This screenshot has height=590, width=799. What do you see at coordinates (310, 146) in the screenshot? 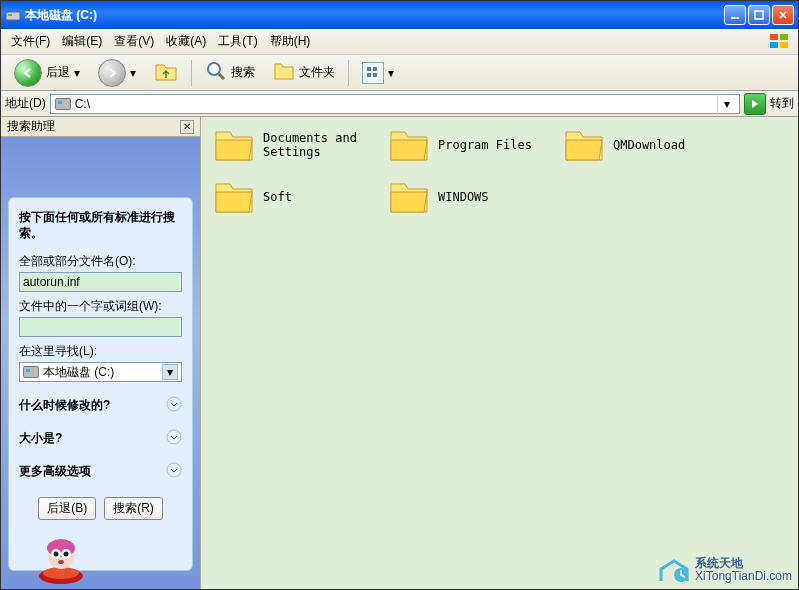
I see `folder-name: Documents andSettings` at bounding box center [310, 146].